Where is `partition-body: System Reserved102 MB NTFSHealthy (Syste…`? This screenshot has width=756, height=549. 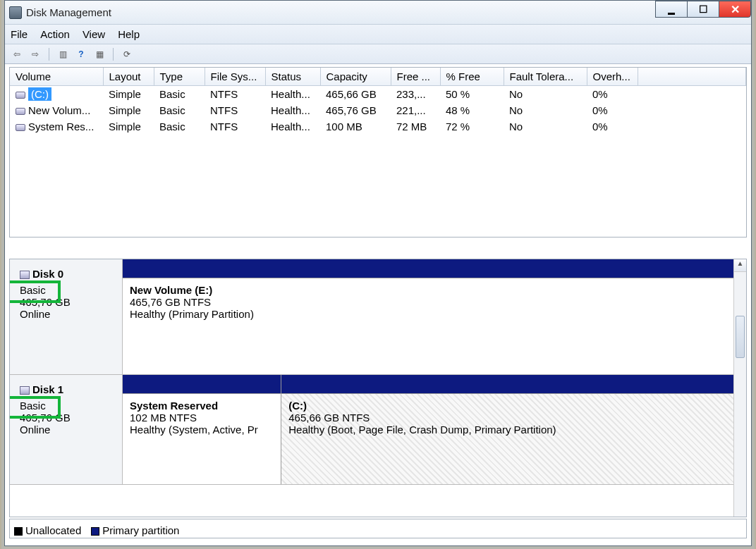
partition-body: System Reserved102 MB NTFSHealthy (Syste… is located at coordinates (202, 438).